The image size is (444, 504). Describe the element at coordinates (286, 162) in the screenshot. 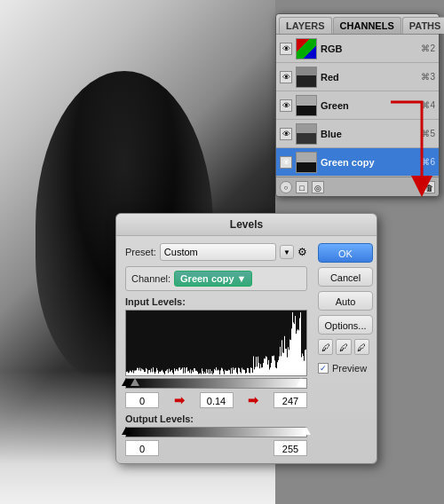

I see `layer-visibility-green-copy: 👁` at that location.